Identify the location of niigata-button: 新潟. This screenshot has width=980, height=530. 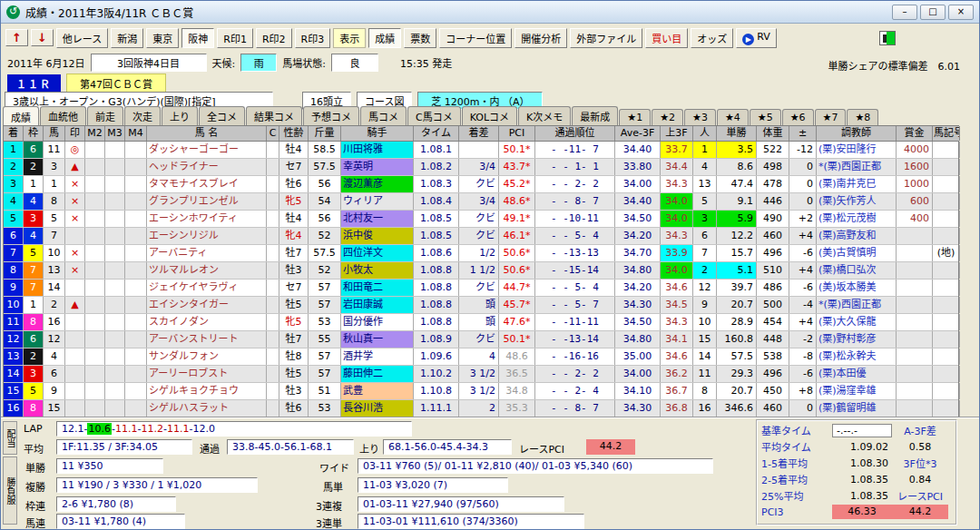
(127, 38).